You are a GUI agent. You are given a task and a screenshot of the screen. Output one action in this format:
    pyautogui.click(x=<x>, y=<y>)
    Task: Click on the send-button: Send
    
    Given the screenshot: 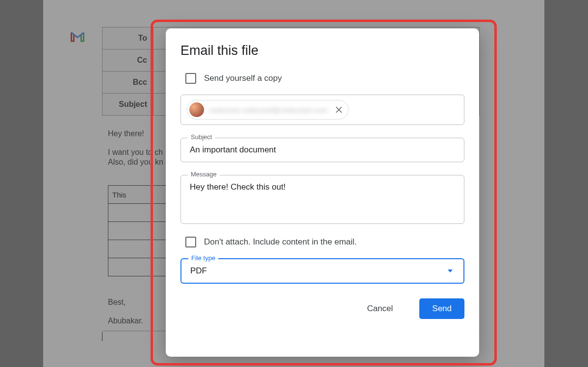 What is the action you would take?
    pyautogui.click(x=442, y=309)
    